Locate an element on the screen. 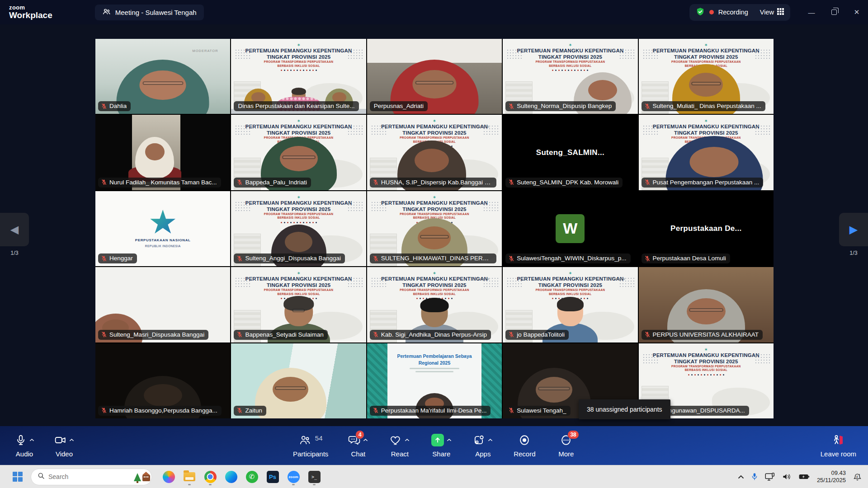 This screenshot has height=488, width=868. video-chevron-icon is located at coordinates (71, 440).